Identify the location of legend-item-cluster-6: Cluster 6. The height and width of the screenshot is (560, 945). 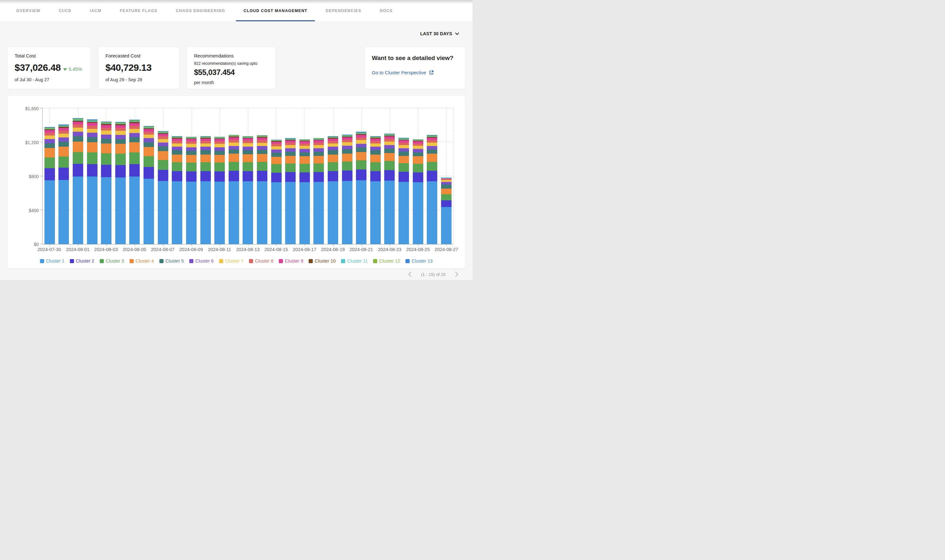
(202, 261).